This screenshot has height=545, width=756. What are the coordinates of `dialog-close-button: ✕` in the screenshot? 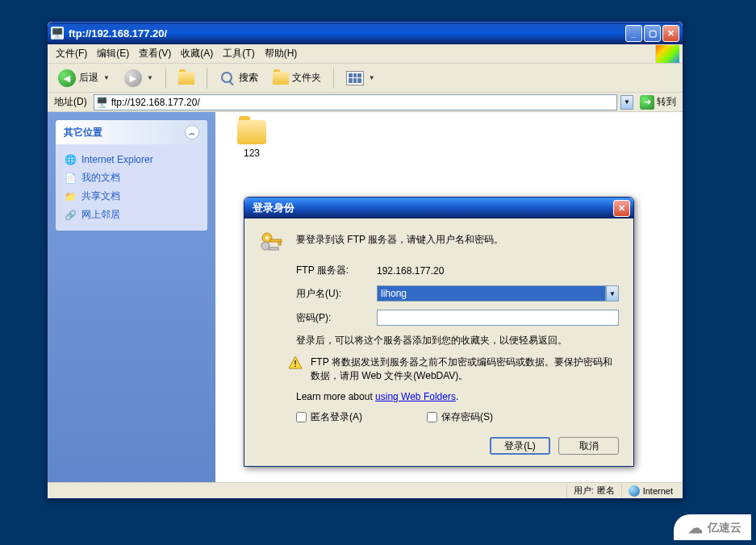 It's located at (621, 208).